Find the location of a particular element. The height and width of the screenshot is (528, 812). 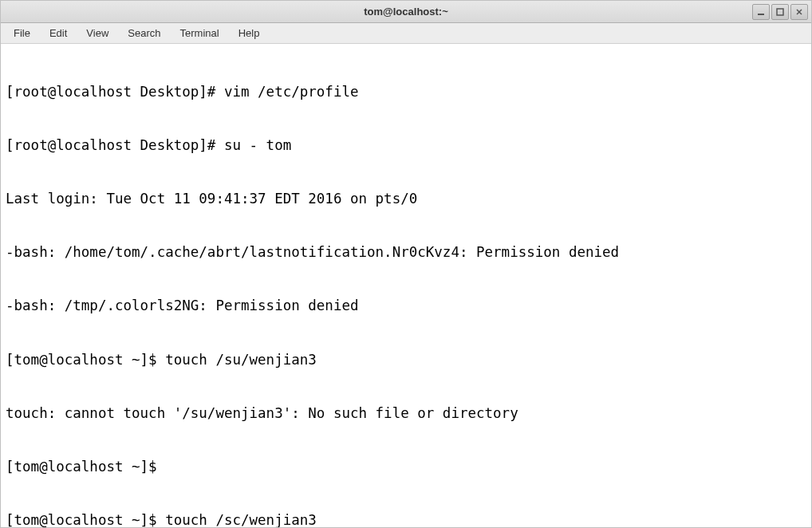

terminal-line: [tom@localhost ~]$ touch /sc/wenjian3 is located at coordinates (406, 519).